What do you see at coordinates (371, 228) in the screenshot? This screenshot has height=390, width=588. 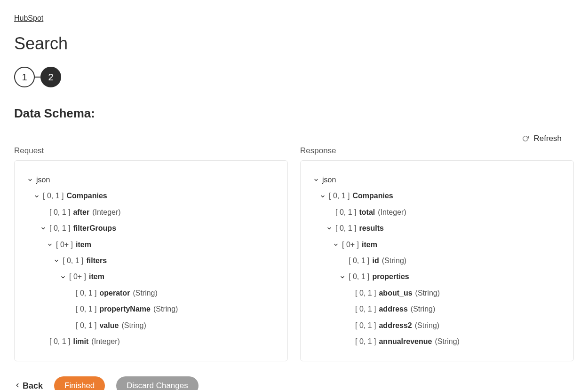 I see `node-name: results` at bounding box center [371, 228].